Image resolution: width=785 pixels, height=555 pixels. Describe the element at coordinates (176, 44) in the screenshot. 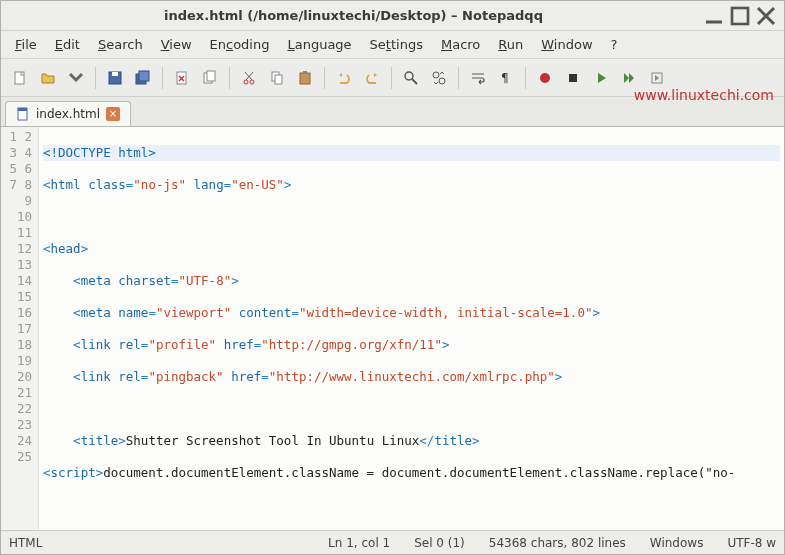

I see `menu-view: View` at that location.